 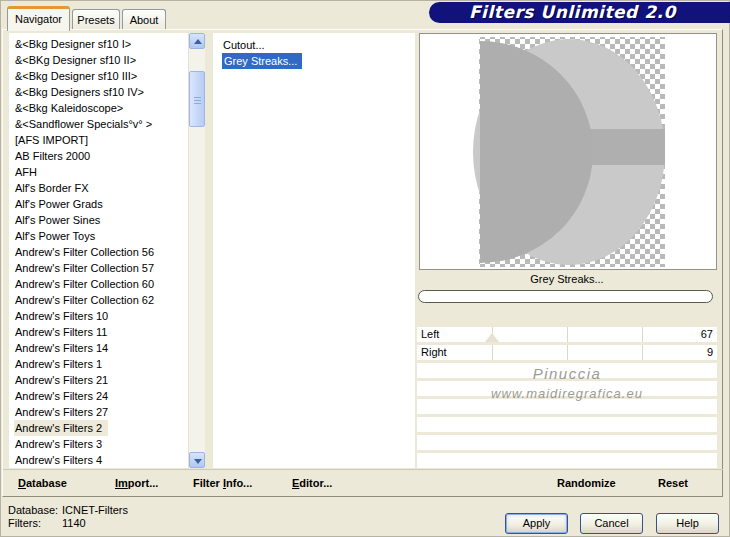 What do you see at coordinates (92, 364) in the screenshot?
I see `category-item: Andrew's Filters 1` at bounding box center [92, 364].